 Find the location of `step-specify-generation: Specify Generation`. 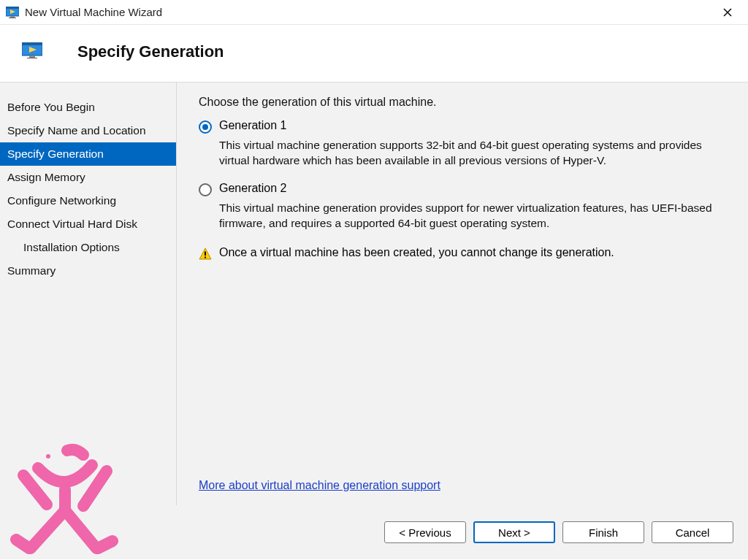

step-specify-generation: Specify Generation is located at coordinates (88, 154).